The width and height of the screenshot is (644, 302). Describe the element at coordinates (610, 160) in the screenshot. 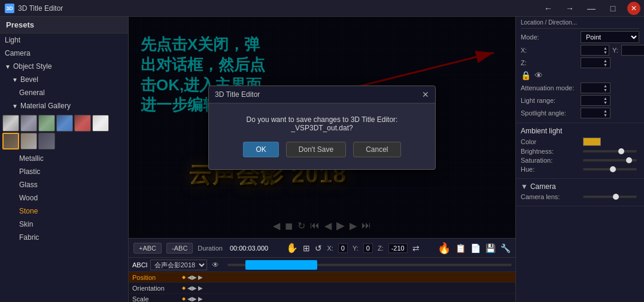

I see `saturation-slider-track` at that location.